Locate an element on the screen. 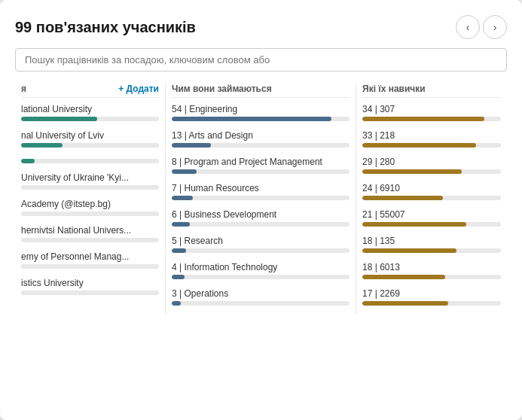 Image resolution: width=522 pixels, height=420 pixels. col1-label-0: lational University is located at coordinates (90, 109).